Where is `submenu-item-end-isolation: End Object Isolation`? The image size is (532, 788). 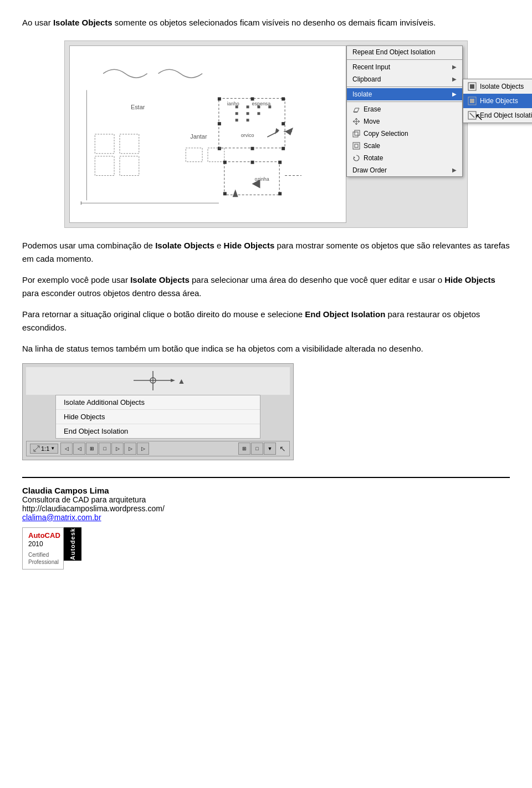 submenu-item-end-isolation: End Object Isolation is located at coordinates (498, 115).